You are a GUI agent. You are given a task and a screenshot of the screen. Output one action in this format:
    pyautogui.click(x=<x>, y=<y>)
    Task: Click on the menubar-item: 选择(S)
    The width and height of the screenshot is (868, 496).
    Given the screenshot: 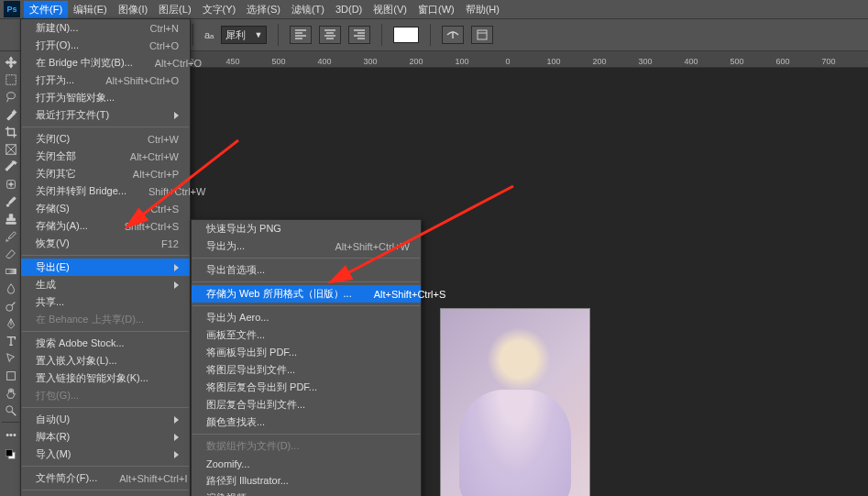 What is the action you would take?
    pyautogui.click(x=264, y=9)
    